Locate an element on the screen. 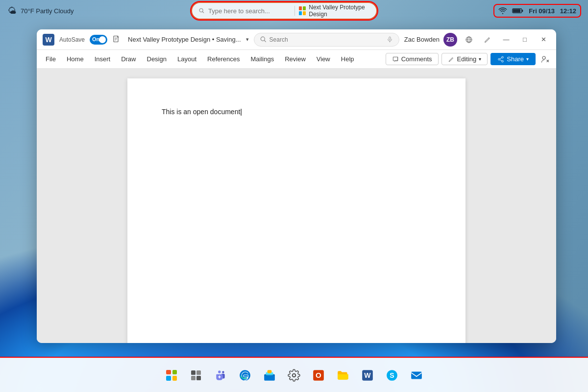  share-button: Share ▾ is located at coordinates (513, 59).